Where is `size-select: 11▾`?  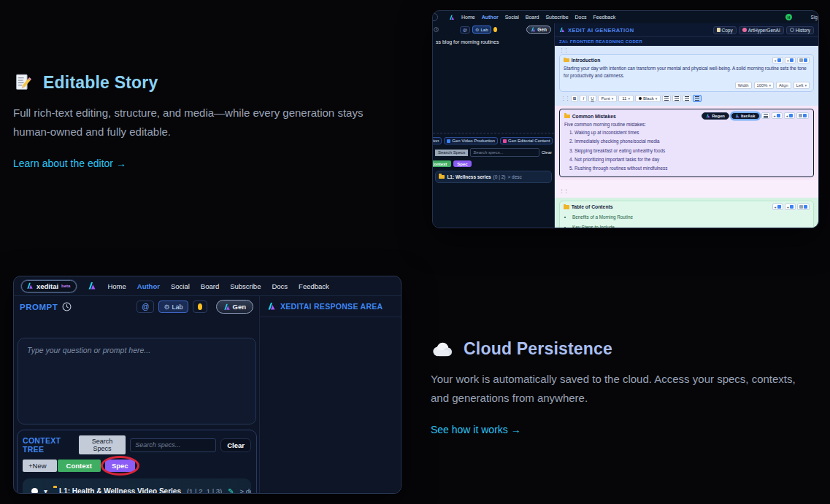
size-select: 11▾ is located at coordinates (626, 98).